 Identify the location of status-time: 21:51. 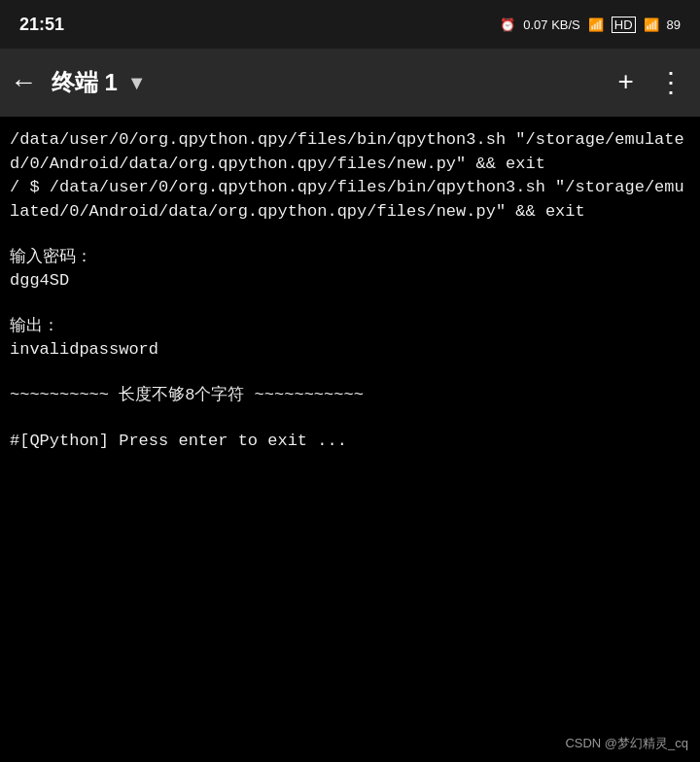
(42, 25).